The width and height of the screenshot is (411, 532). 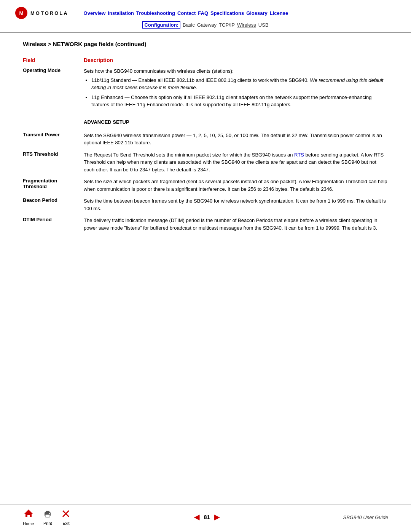 What do you see at coordinates (206, 205) in the screenshot?
I see `table-row: Beacon Period Sets the time between beac…` at bounding box center [206, 205].